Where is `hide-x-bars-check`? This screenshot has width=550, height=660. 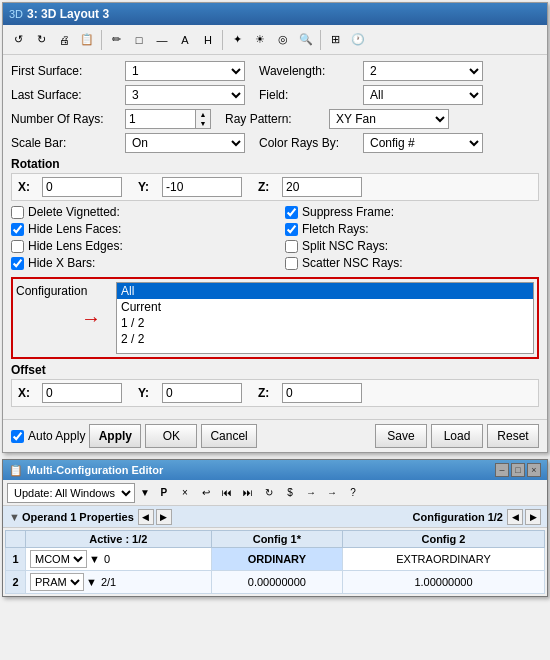 hide-x-bars-check is located at coordinates (18, 264).